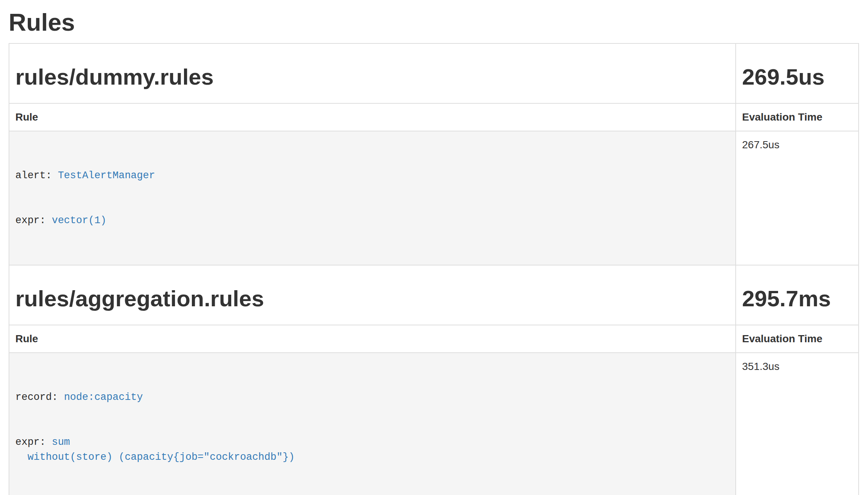 The height and width of the screenshot is (495, 868). Describe the element at coordinates (155, 450) in the screenshot. I see `expr-link: sum without(store) (capacity{job="cockro…` at that location.